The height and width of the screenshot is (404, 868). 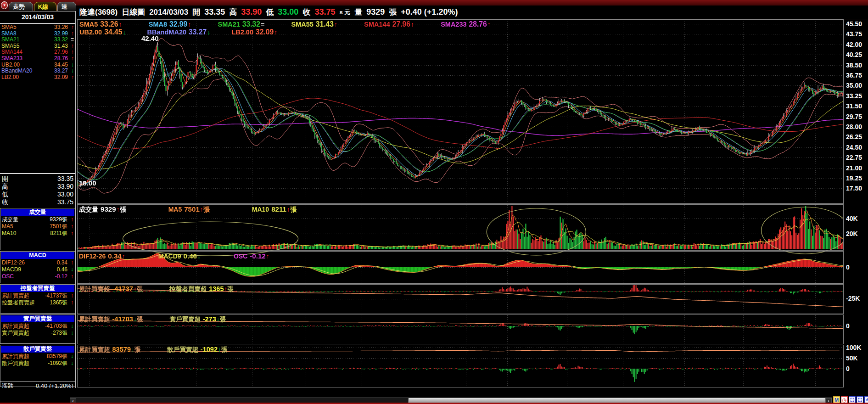 What do you see at coordinates (102, 256) in the screenshot?
I see `panel-label: DIF12-260.34↑` at bounding box center [102, 256].